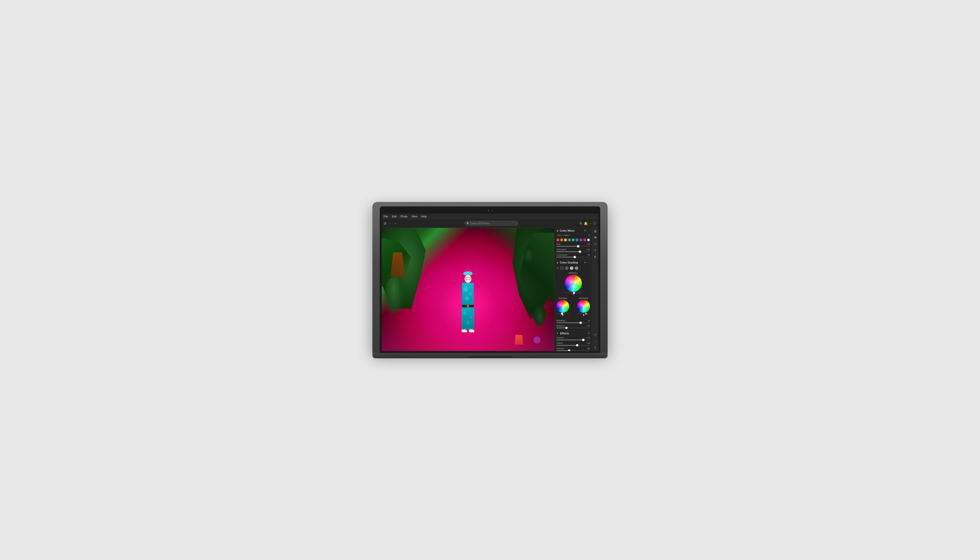 The width and height of the screenshot is (980, 560). I want to click on lum-fill, so click(566, 257).